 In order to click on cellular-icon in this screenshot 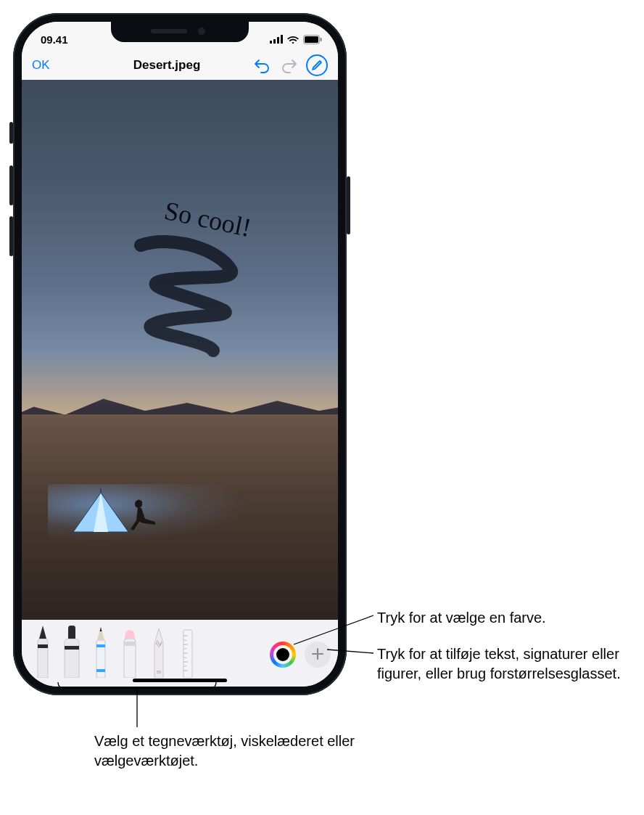, I will do `click(276, 39)`.